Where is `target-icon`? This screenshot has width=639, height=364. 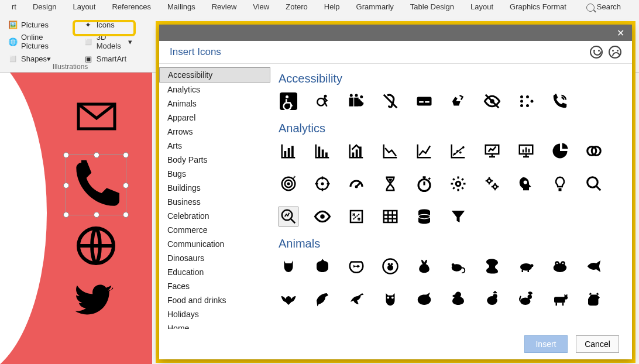
target-icon is located at coordinates (288, 184).